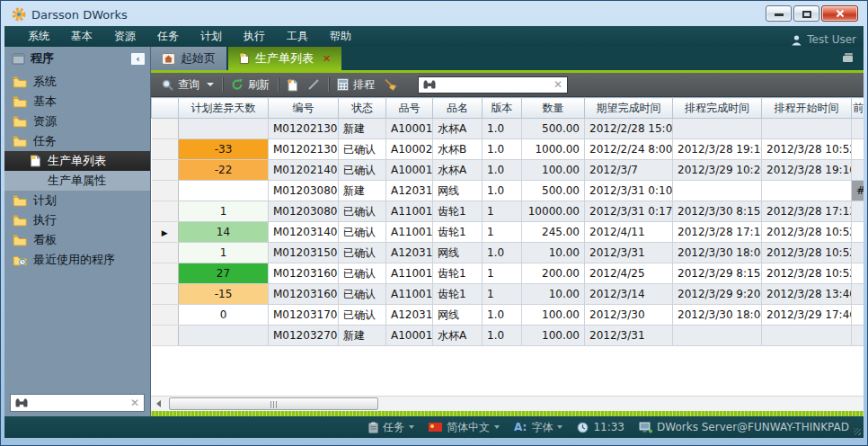 The width and height of the screenshot is (868, 446). Describe the element at coordinates (392, 428) in the screenshot. I see `status-tasks-menu: 任务` at that location.